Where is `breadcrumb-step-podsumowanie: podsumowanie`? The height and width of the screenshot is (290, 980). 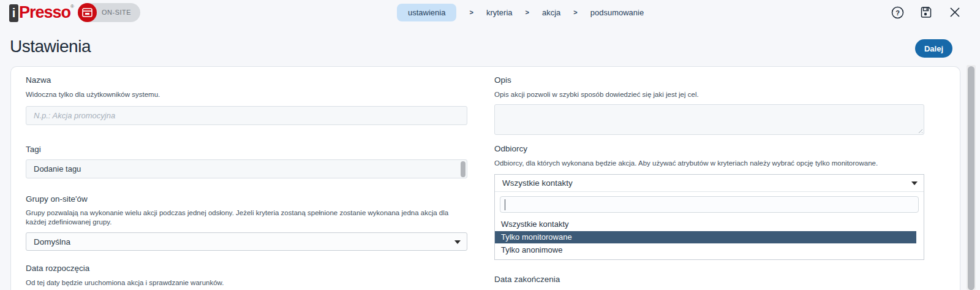
breadcrumb-step-podsumowanie: podsumowanie is located at coordinates (617, 12).